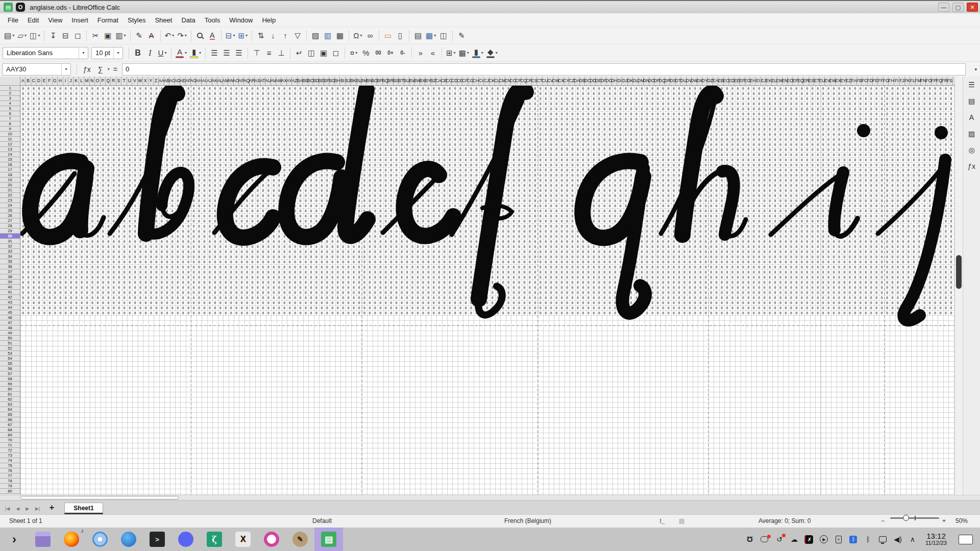 This screenshot has width=980, height=551. I want to click on open-button: ▱▾, so click(22, 36).